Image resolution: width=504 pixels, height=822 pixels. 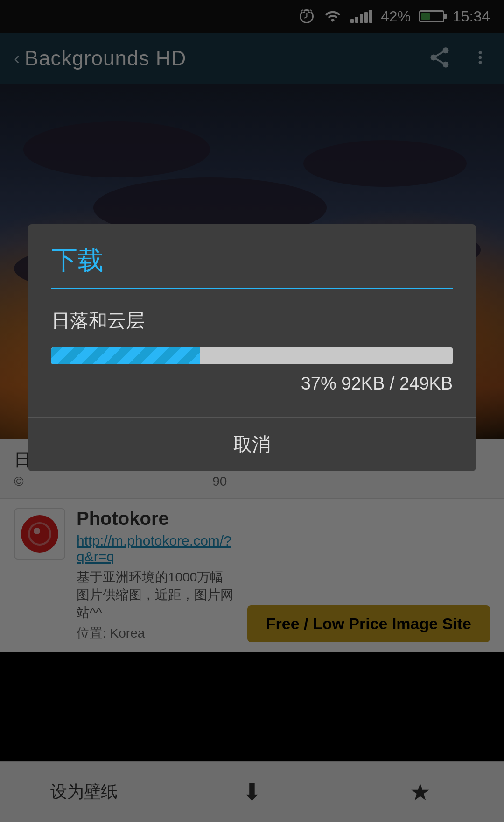 What do you see at coordinates (252, 445) in the screenshot?
I see `cancel-button: 取消` at bounding box center [252, 445].